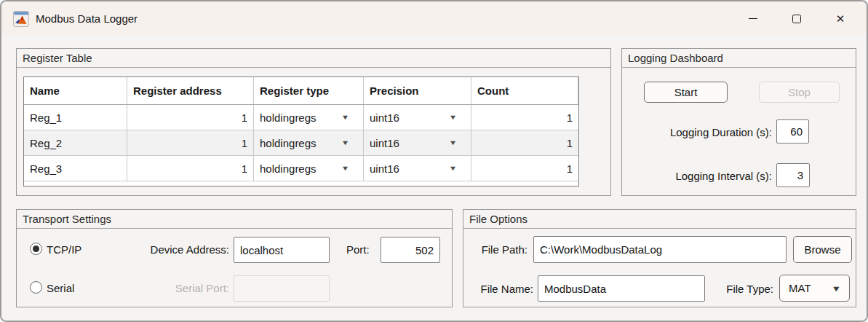  I want to click on maximize-icon, so click(797, 19).